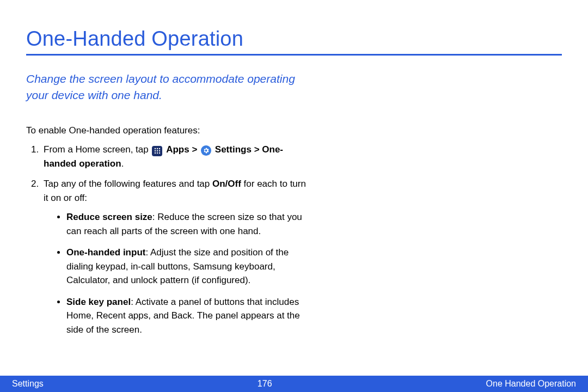 The width and height of the screenshot is (588, 392). What do you see at coordinates (196, 149) in the screenshot?
I see `sep-1: >` at bounding box center [196, 149].